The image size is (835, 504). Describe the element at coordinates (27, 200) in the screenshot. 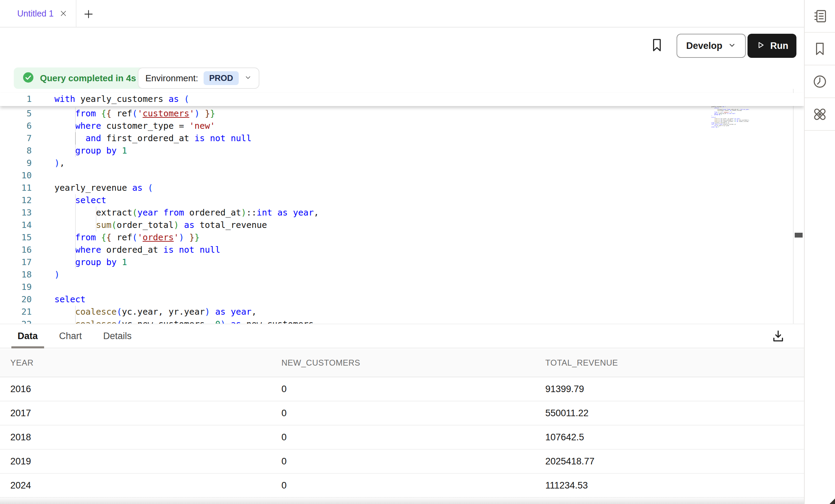

I see `line-number: 12` at that location.